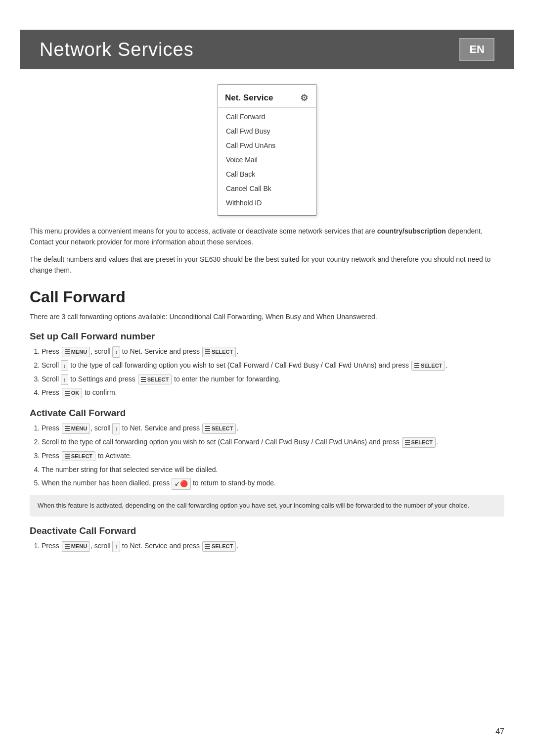  What do you see at coordinates (500, 732) in the screenshot?
I see `page-number: 47` at bounding box center [500, 732].